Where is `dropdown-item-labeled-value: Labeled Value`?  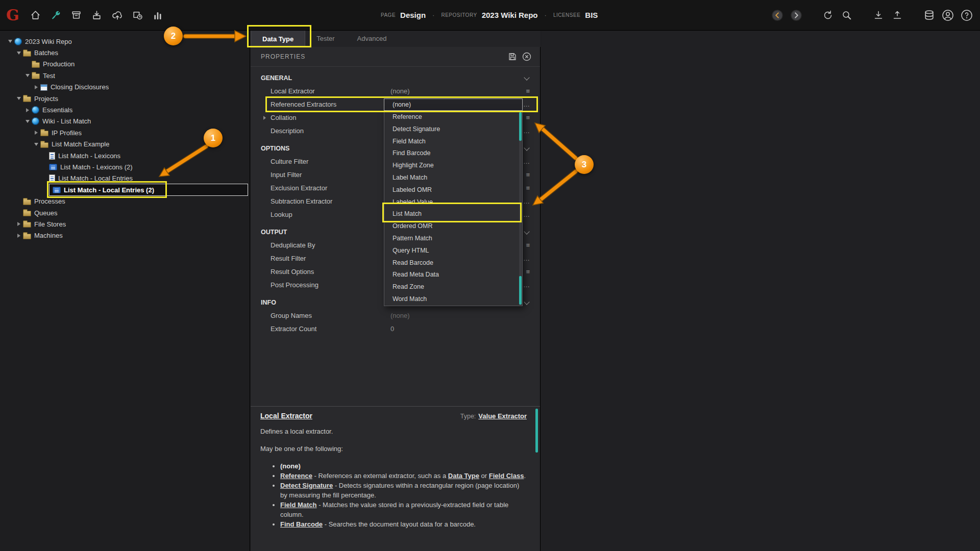
dropdown-item-labeled-value: Labeled Value is located at coordinates (453, 203).